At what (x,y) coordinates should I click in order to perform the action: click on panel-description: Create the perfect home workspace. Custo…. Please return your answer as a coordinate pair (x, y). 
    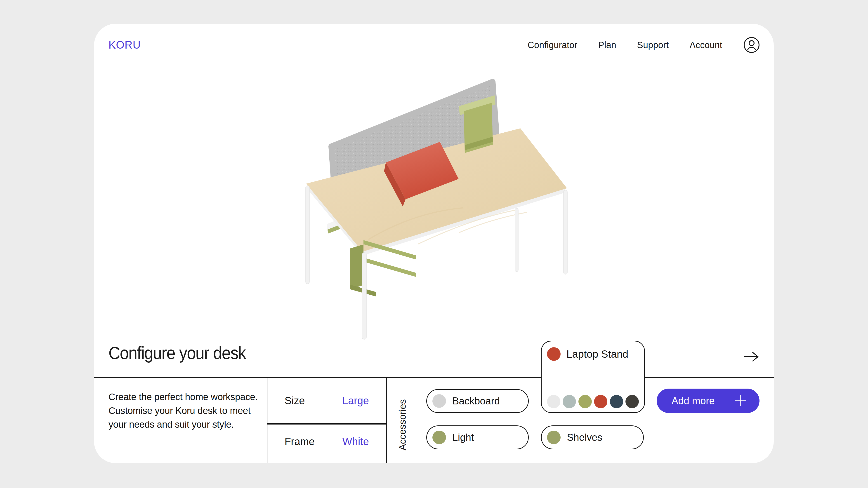
    Looking at the image, I should click on (187, 411).